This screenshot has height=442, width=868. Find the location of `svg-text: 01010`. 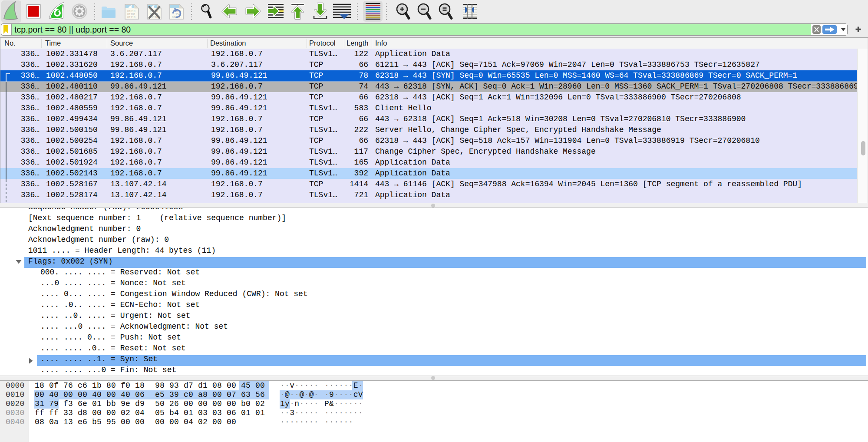

svg-text: 01010 is located at coordinates (131, 11).